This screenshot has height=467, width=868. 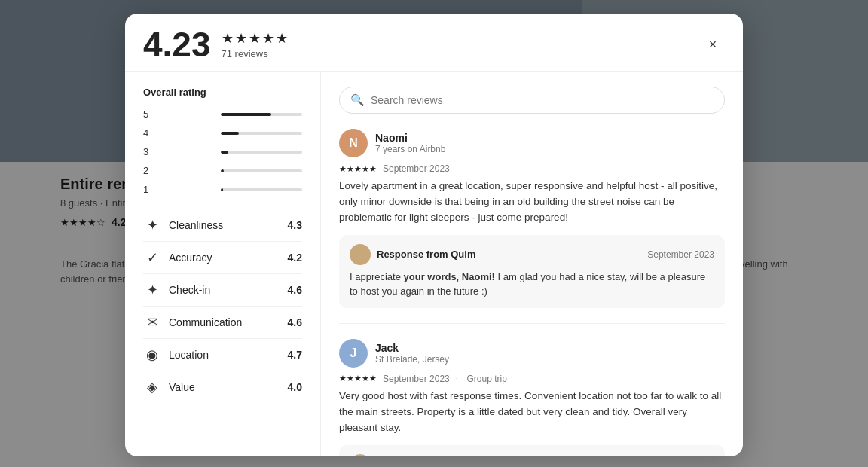 What do you see at coordinates (255, 45) in the screenshot?
I see `modal-stars-col: ★★★★★ 71 reviews` at bounding box center [255, 45].